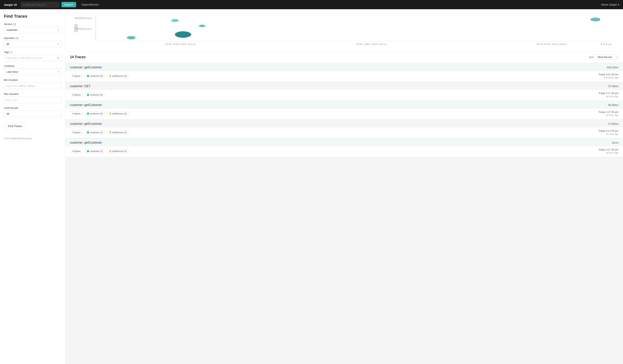 The width and height of the screenshot is (623, 364). Describe the element at coordinates (606, 44) in the screenshot. I see `svg-text: Time` at that location.